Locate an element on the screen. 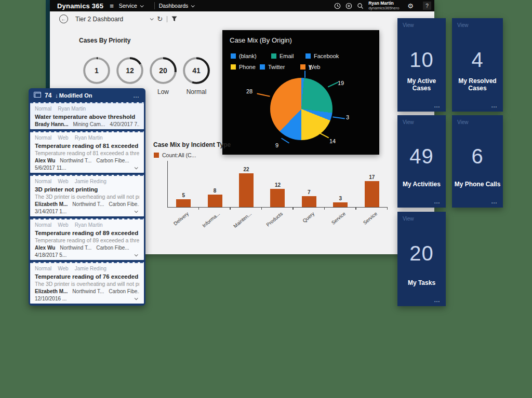  legend-label: Twitter is located at coordinates (276, 67).